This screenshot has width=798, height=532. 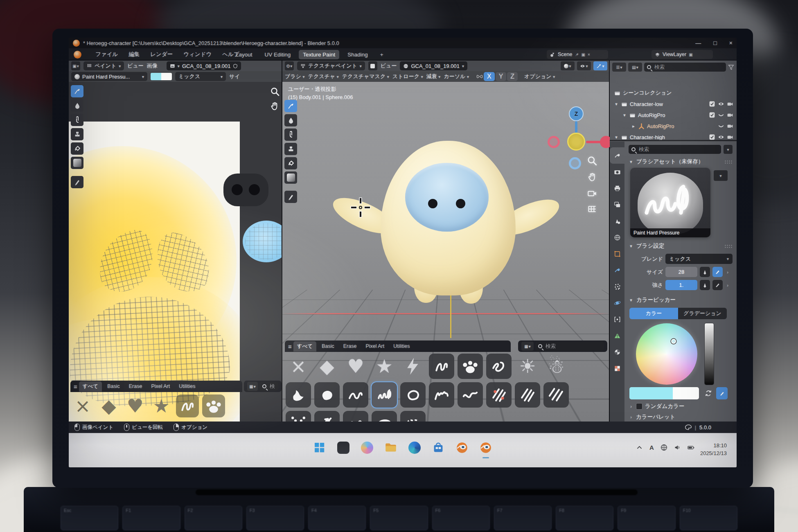 I want to click on annotate-tool-button, so click(x=291, y=197).